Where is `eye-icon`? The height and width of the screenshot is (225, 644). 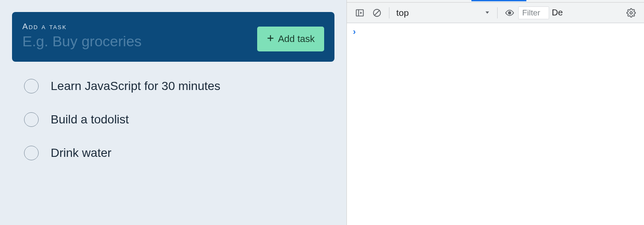 eye-icon is located at coordinates (510, 13).